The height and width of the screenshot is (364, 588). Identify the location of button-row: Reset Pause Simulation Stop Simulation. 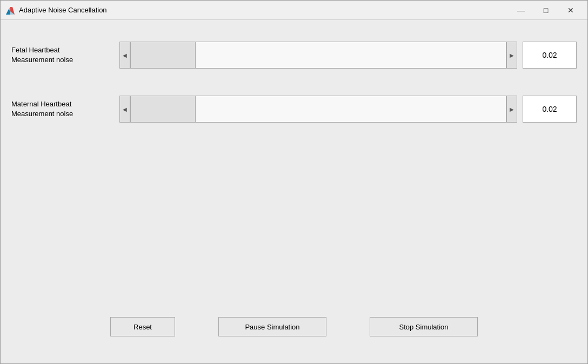
(294, 335).